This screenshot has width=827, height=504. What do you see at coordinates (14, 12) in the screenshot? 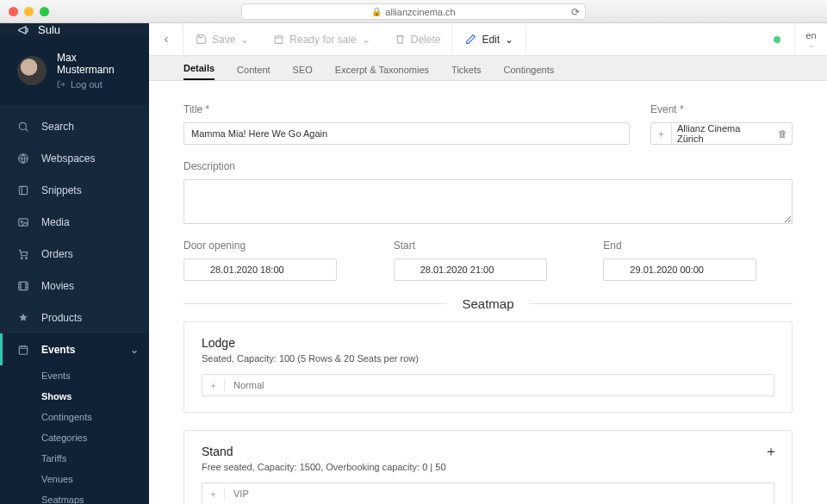
I see `window-close` at bounding box center [14, 12].